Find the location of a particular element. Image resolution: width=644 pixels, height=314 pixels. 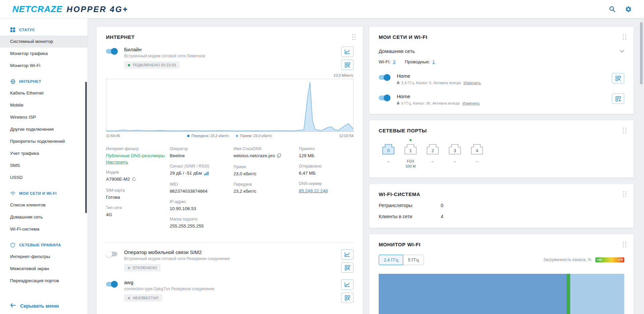

chart-time-start: 11:59:45 is located at coordinates (113, 136).